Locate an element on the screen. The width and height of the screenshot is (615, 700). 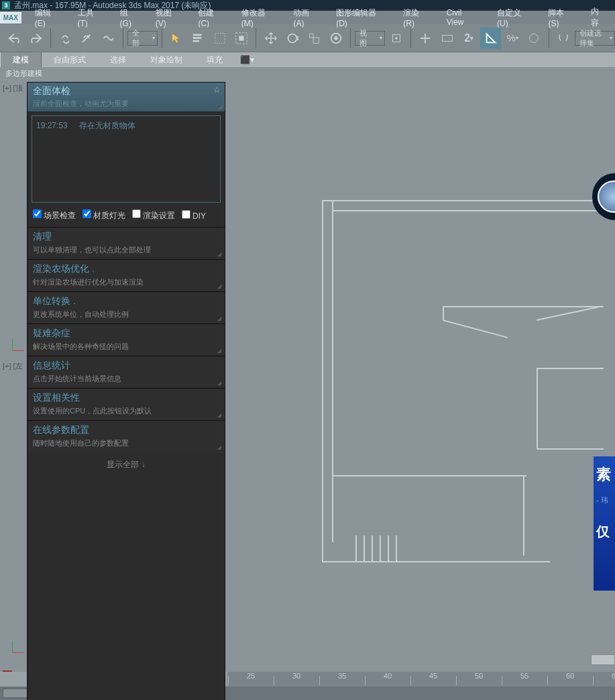
panel-header-full-check: 全面体检 渲前全面检查，动画尤为重要 ☆ ◢ is located at coordinates (126, 97).